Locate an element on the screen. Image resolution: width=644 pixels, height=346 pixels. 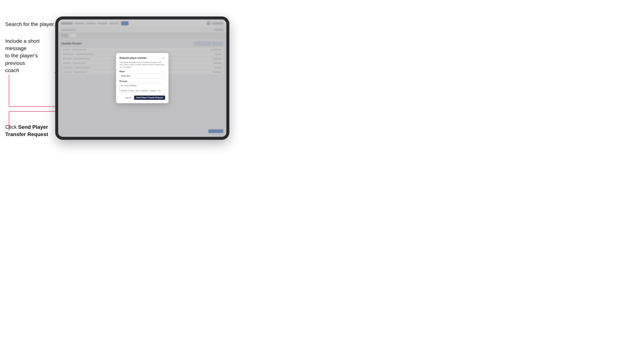
modal-header: Request player transfer ✕ is located at coordinates (142, 58).